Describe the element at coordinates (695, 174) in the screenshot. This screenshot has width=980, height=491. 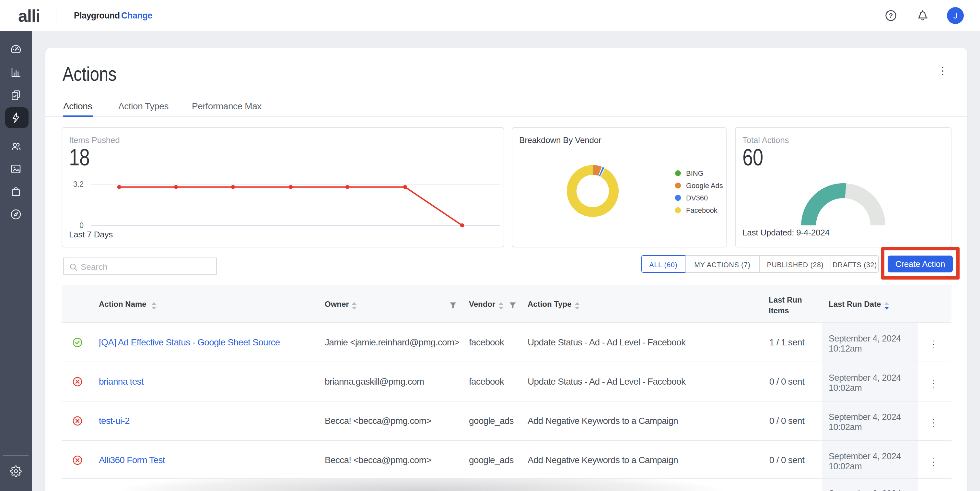
I see `svg-text: BING` at that location.